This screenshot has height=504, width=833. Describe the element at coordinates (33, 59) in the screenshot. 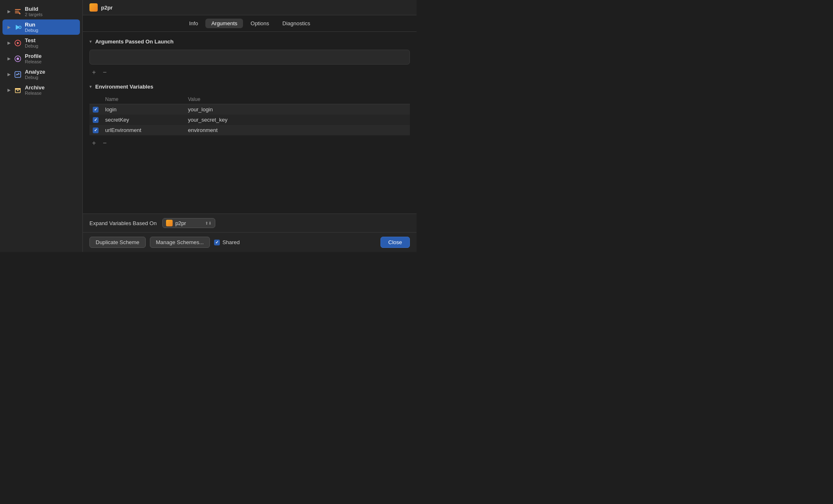

I see `profile-label-group: Profile Release` at that location.